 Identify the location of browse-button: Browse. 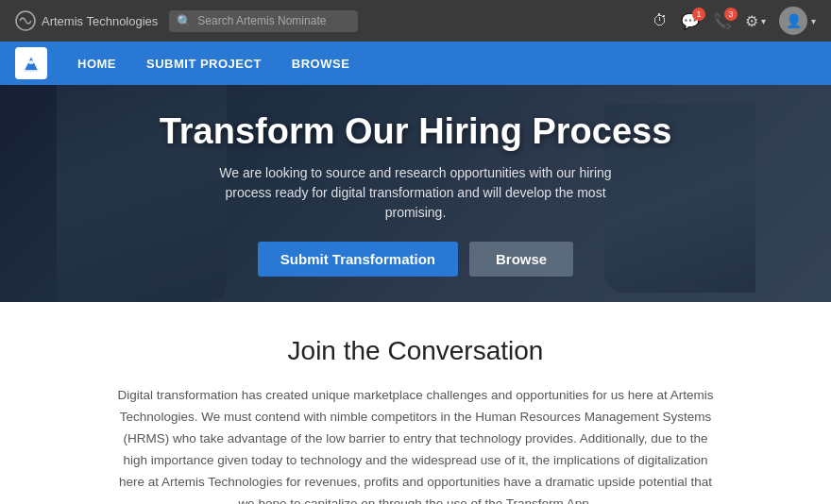
(521, 259).